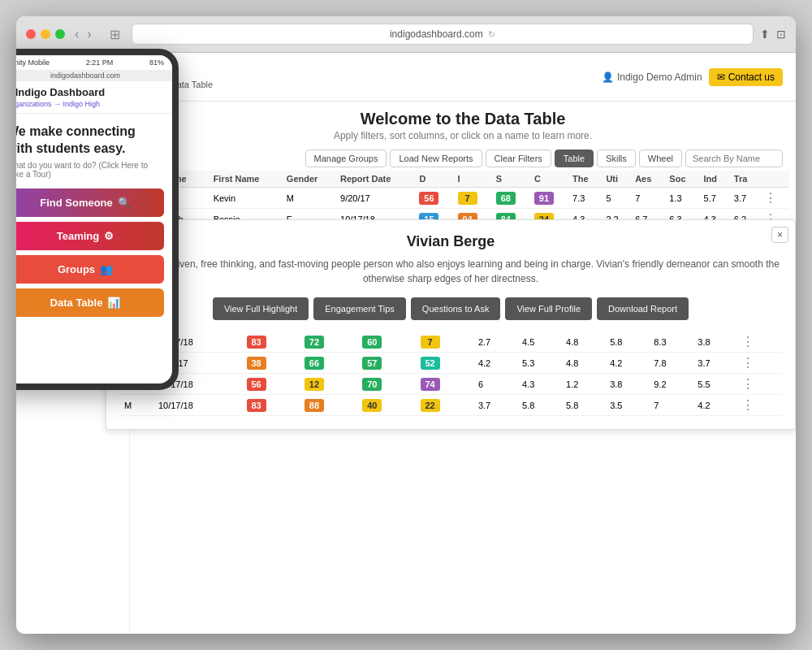 This screenshot has width=812, height=650. Describe the element at coordinates (271, 363) in the screenshot. I see `cell-d: 38` at that location.